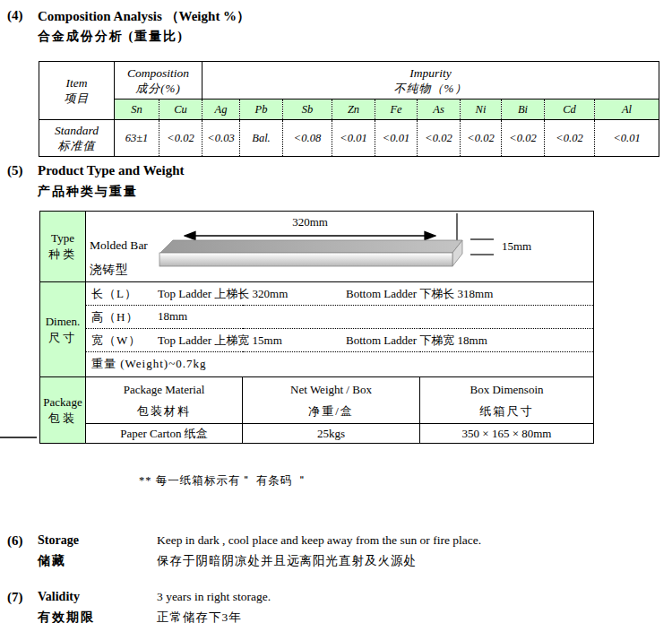  Describe the element at coordinates (262, 109) in the screenshot. I see `element-header: Pb` at that location.